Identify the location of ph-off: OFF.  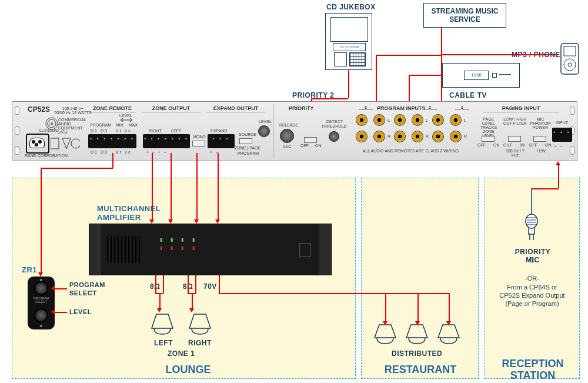
(533, 145).